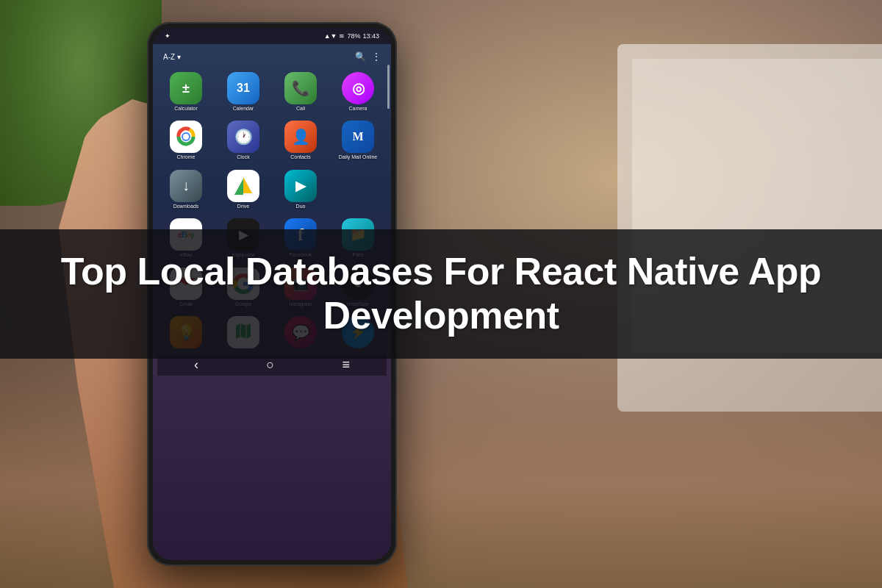 Image resolution: width=882 pixels, height=588 pixels. Describe the element at coordinates (272, 190) in the screenshot. I see `app-row-3: ↓ Downloads` at that location.